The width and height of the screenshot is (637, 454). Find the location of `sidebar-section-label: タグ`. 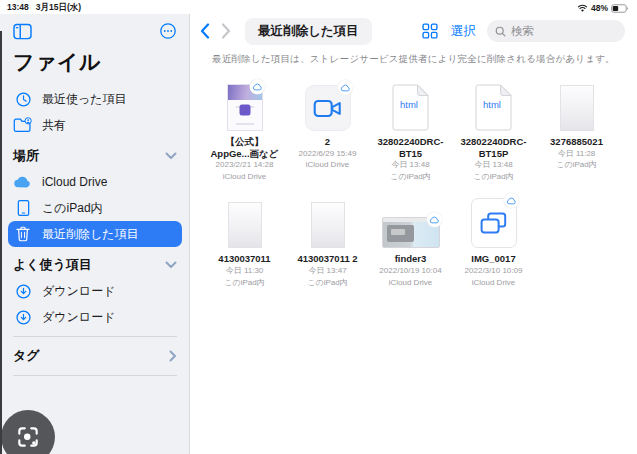

sidebar-section-label: タグ is located at coordinates (26, 356).